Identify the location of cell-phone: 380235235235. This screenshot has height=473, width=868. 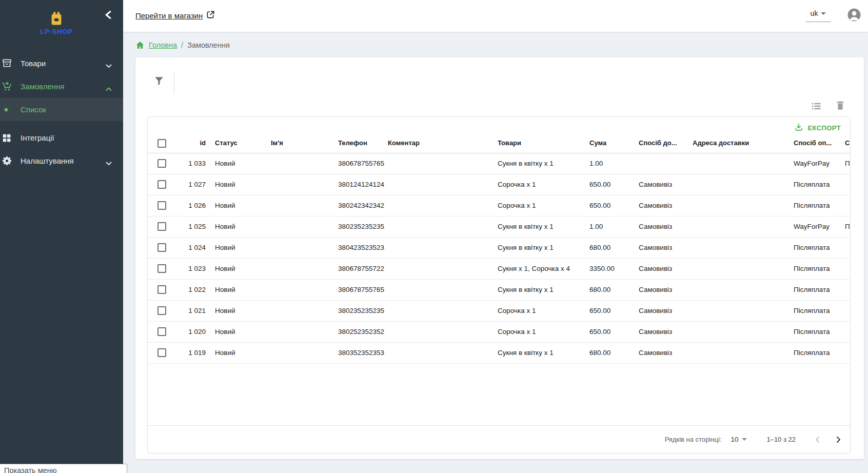
(361, 227).